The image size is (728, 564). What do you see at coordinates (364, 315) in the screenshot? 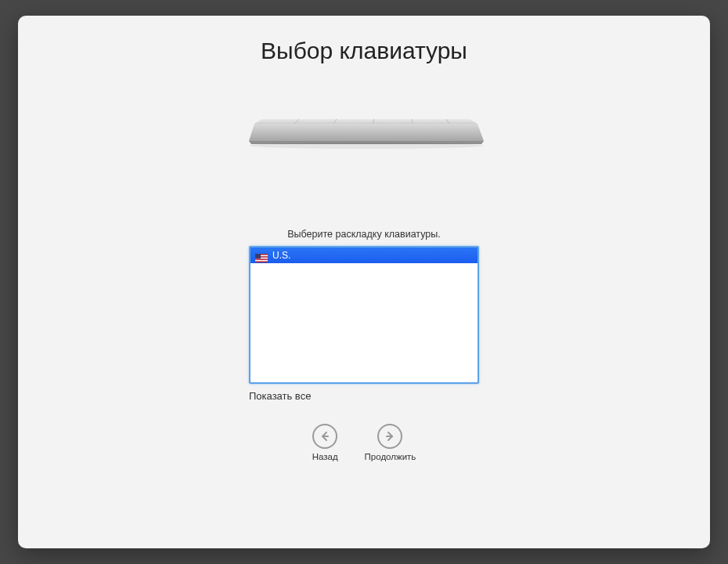
I see `keyboard-layout-list: U.S.` at bounding box center [364, 315].